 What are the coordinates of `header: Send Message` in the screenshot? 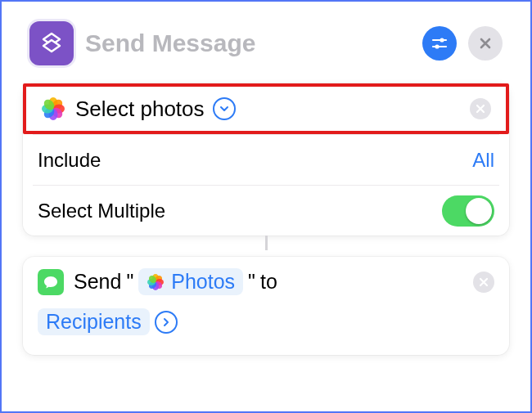 It's located at (266, 46).